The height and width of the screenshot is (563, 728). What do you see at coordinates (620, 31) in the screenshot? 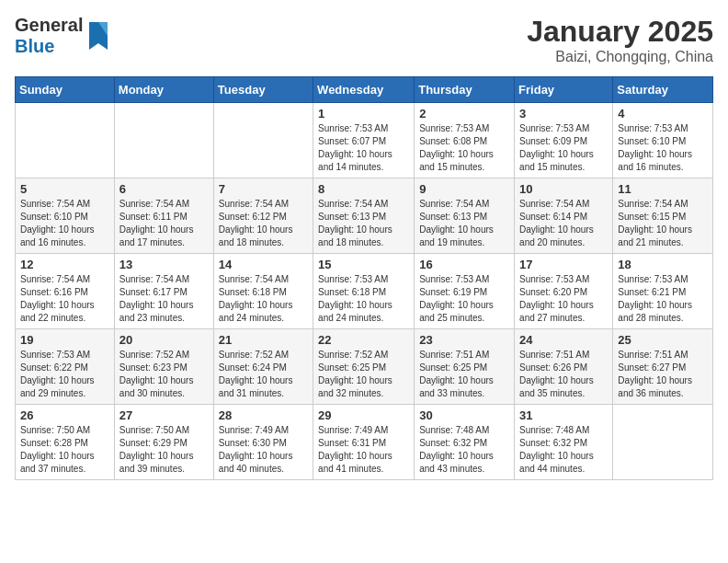
I see `month-title: January 2025` at bounding box center [620, 31].